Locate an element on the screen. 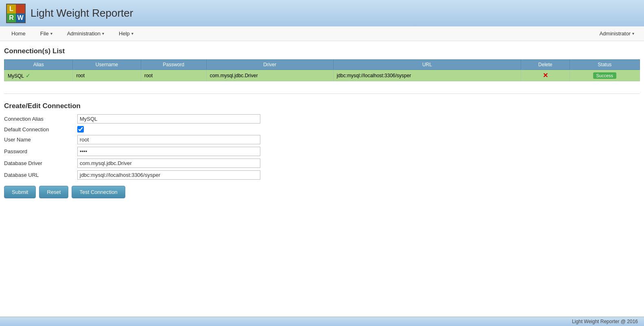 This screenshot has height=326, width=644. nav-file: File ▾ is located at coordinates (46, 33).